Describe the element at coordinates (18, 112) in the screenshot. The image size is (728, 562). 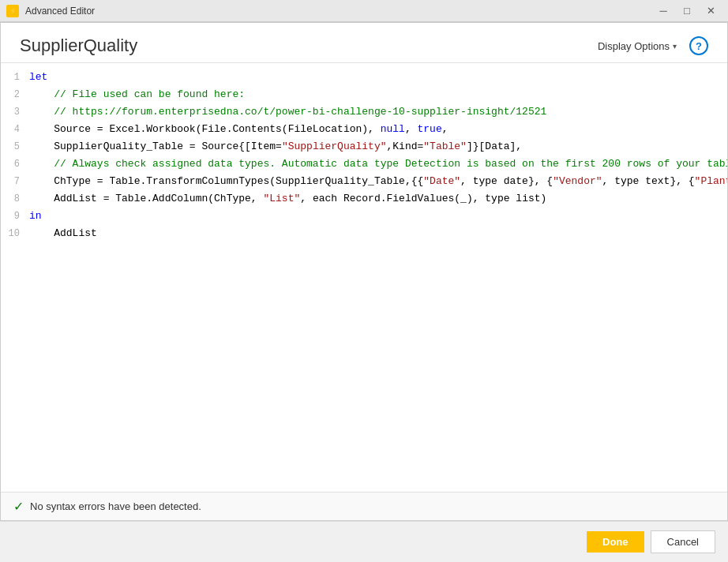
I see `line-number: 3` at that location.